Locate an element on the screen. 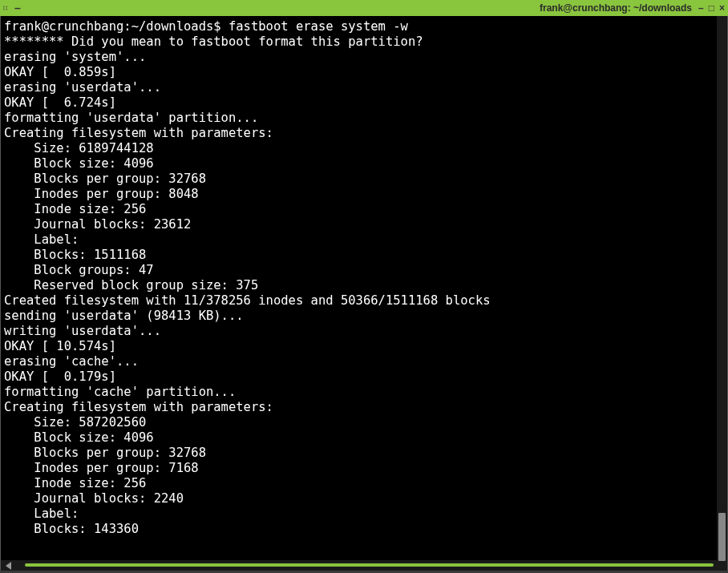 Image resolution: width=728 pixels, height=573 pixels. horizontal-scrollbar is located at coordinates (359, 566).